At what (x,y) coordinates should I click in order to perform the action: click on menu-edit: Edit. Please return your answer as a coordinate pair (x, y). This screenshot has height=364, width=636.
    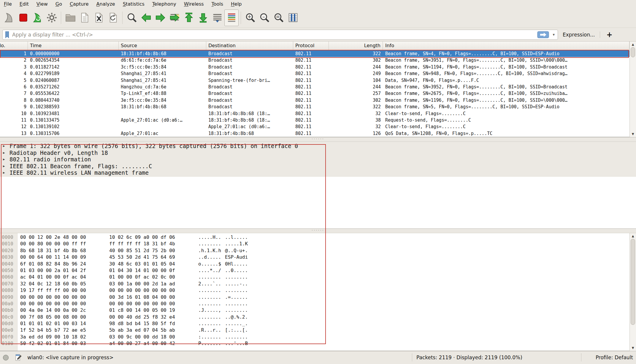
    Looking at the image, I should click on (24, 4).